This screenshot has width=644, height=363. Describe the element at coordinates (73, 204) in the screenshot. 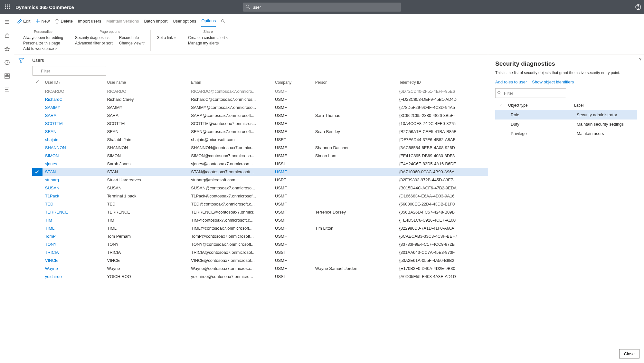

I see `cell-userid: TED` at that location.